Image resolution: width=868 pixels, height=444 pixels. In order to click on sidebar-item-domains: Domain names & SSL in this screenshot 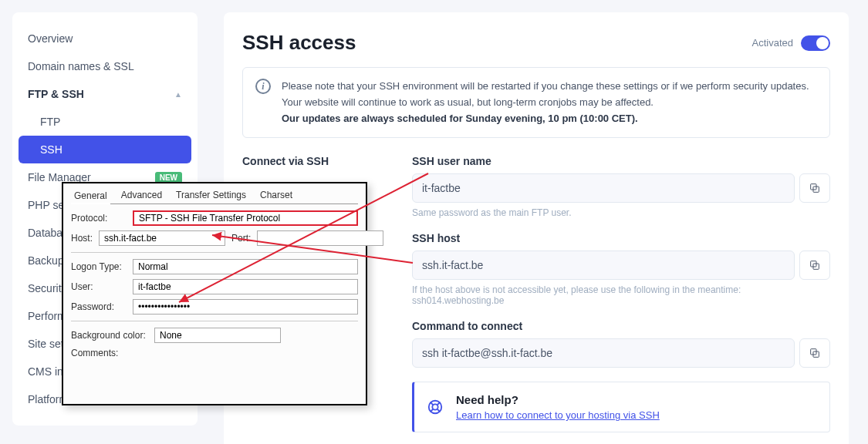, I will do `click(105, 66)`.